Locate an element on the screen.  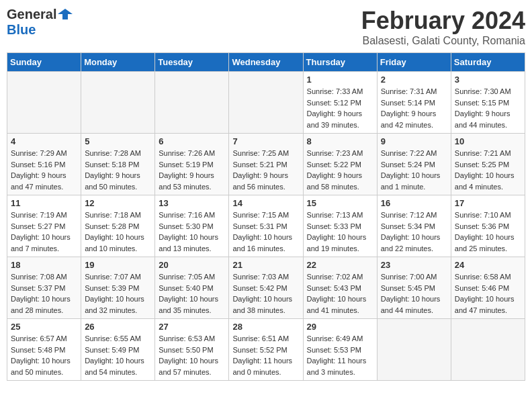
day-number: 28 is located at coordinates (266, 326).